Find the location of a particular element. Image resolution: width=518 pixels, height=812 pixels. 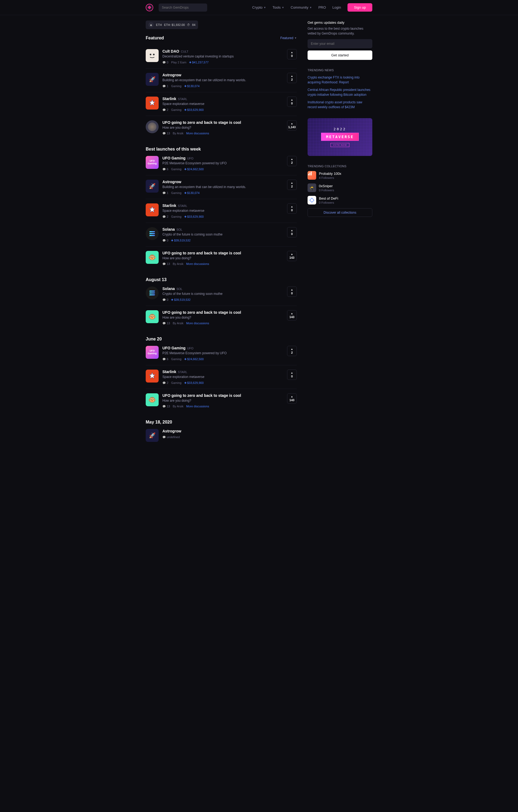

trending-collections-title: TRENDING COLLECTIONS is located at coordinates (340, 166).